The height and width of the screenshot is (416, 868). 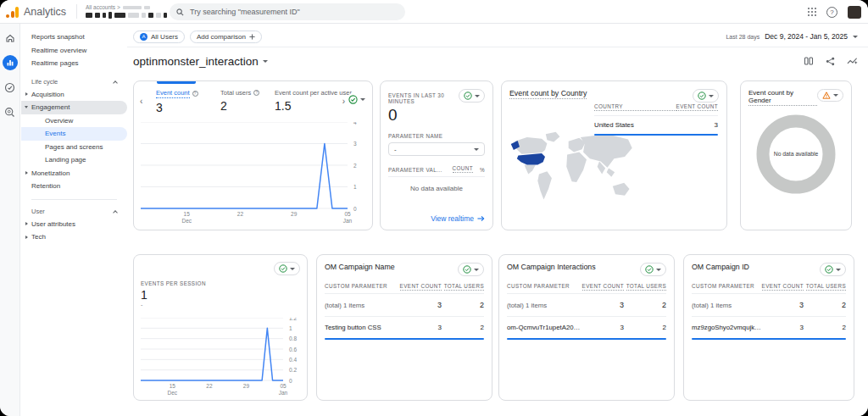 What do you see at coordinates (126, 15) in the screenshot?
I see `redacted-property-name` at bounding box center [126, 15].